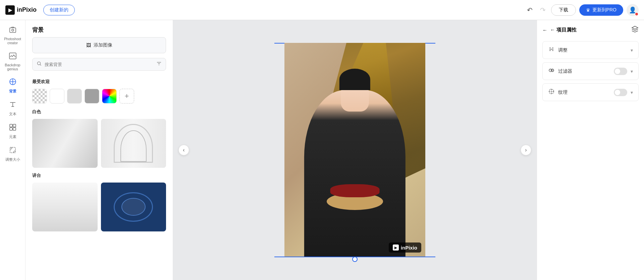 The width and height of the screenshot is (644, 280). I want to click on filter-section: 过滤器 ▾, so click(590, 71).